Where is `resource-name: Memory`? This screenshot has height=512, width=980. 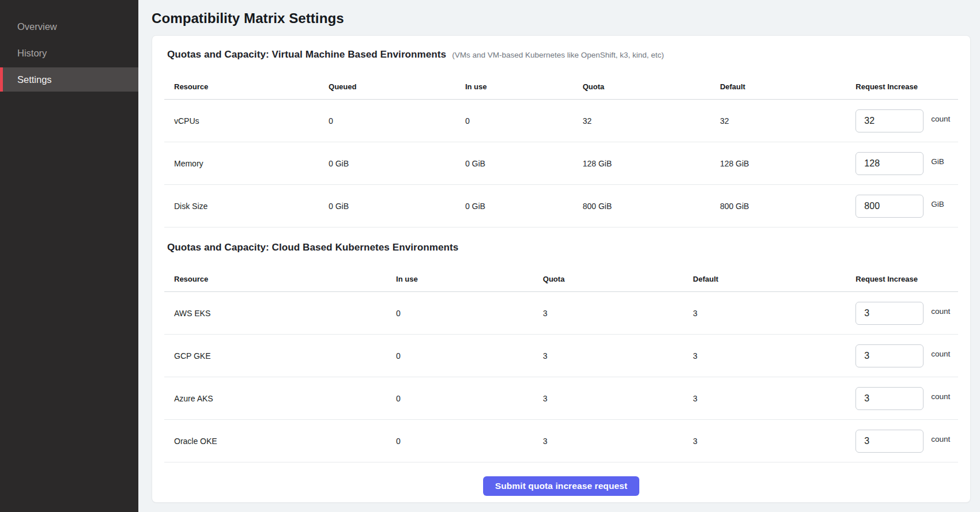 resource-name: Memory is located at coordinates (247, 164).